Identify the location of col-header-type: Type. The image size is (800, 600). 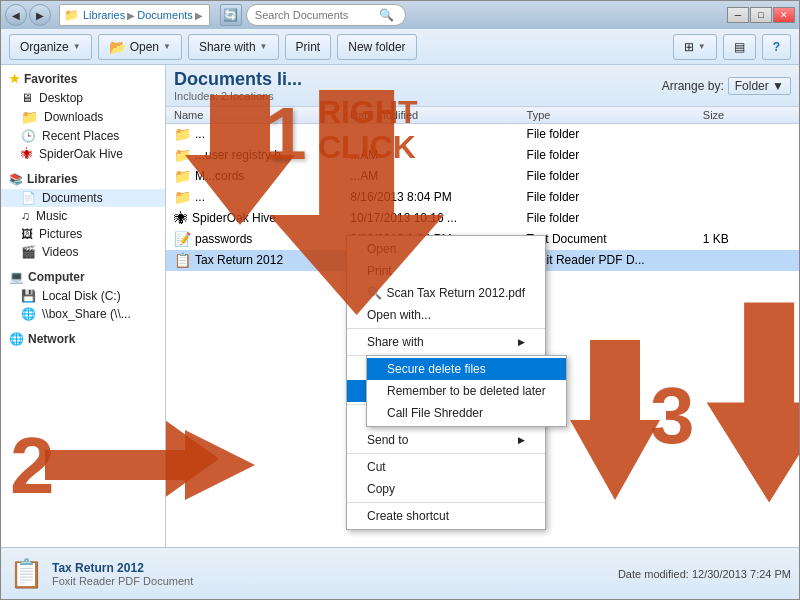
(615, 115).